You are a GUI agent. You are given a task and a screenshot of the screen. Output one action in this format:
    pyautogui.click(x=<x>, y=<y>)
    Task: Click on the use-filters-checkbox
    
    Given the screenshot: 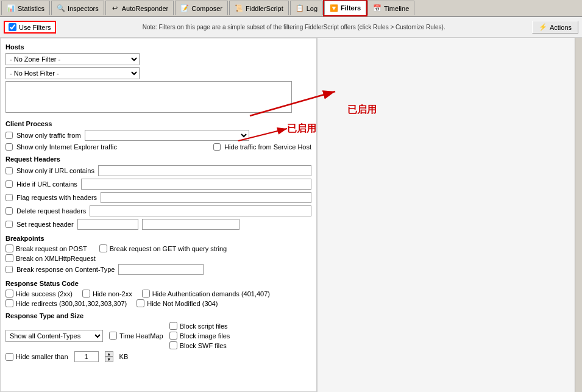 What is the action you would take?
    pyautogui.click(x=12, y=27)
    